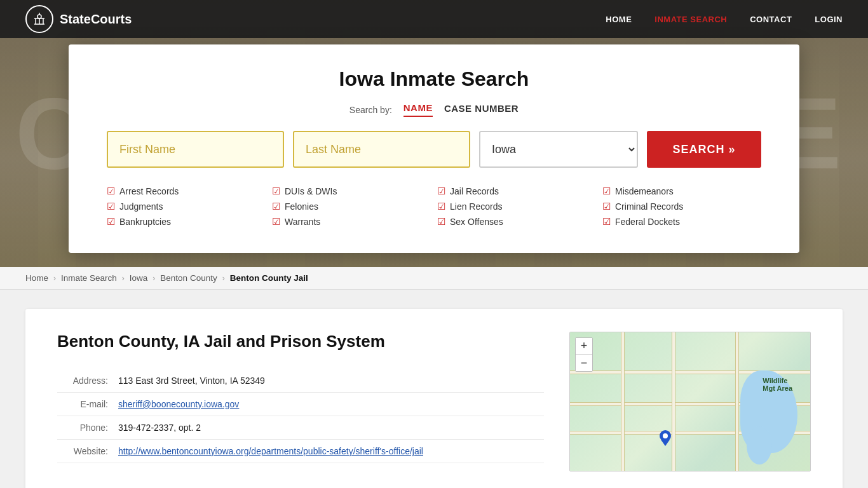  What do you see at coordinates (682, 207) in the screenshot?
I see `checklist-criminal-records: ☑Criminal Records` at bounding box center [682, 207].